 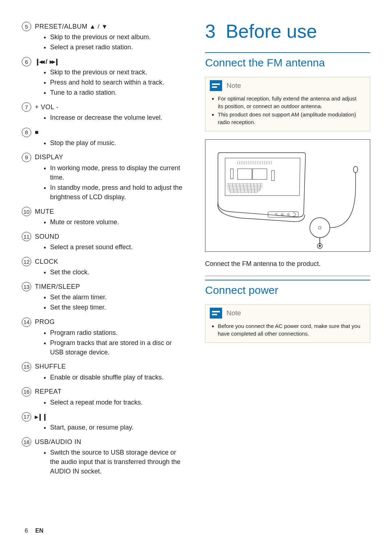 I want to click on chapter-title: 3Before use, so click(x=287, y=31).